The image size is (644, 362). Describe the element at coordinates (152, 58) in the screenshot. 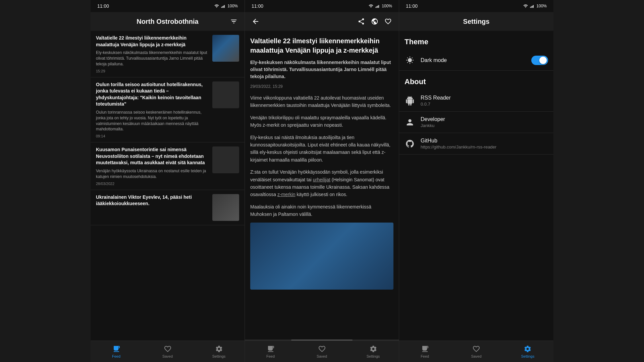

I see `news-summary-1: Ely-keskuksen näkökulmasta liikennemerkk…` at that location.